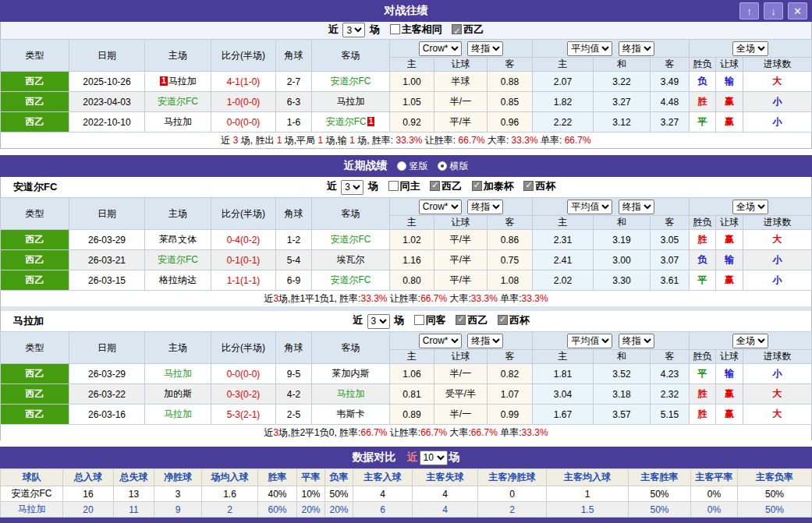  What do you see at coordinates (393, 186) in the screenshot?
I see `same-home-checkbox` at bounding box center [393, 186].